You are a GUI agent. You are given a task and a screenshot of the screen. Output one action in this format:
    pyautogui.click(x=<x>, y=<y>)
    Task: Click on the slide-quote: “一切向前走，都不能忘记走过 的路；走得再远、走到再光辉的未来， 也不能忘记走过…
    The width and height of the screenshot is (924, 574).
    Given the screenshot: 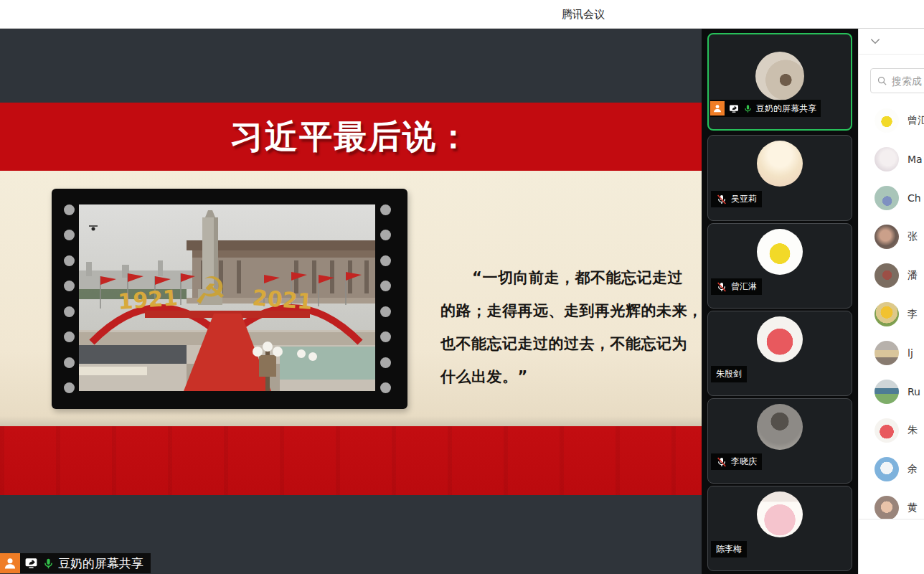 What is the action you would take?
    pyautogui.click(x=570, y=327)
    